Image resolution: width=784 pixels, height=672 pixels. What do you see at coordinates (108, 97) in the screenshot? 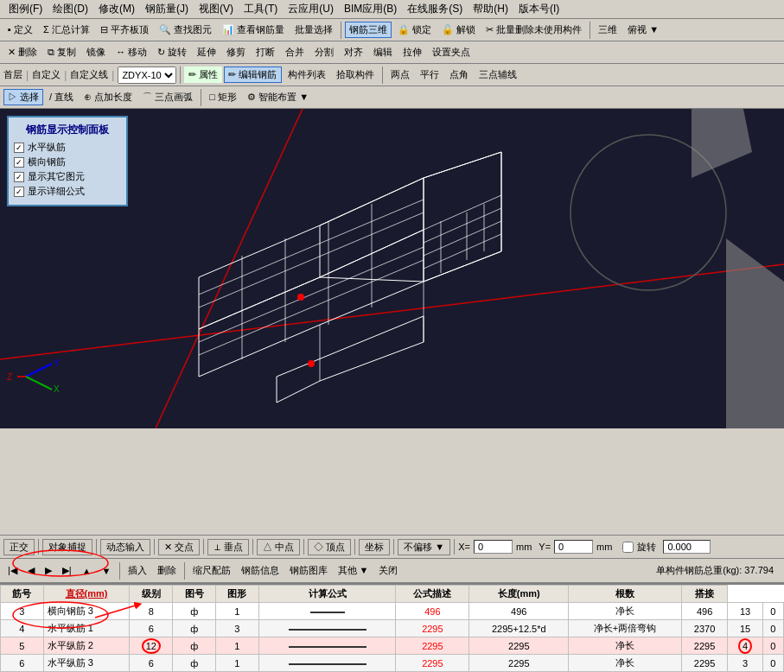
I see `btn-point-len: ⊕ 点加长度` at bounding box center [108, 97].